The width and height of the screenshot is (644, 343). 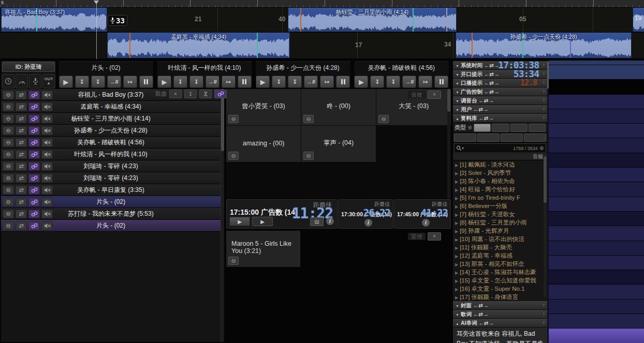 What do you see at coordinates (191, 94) in the screenshot?
I see `move-down-icon: ↧` at bounding box center [191, 94].